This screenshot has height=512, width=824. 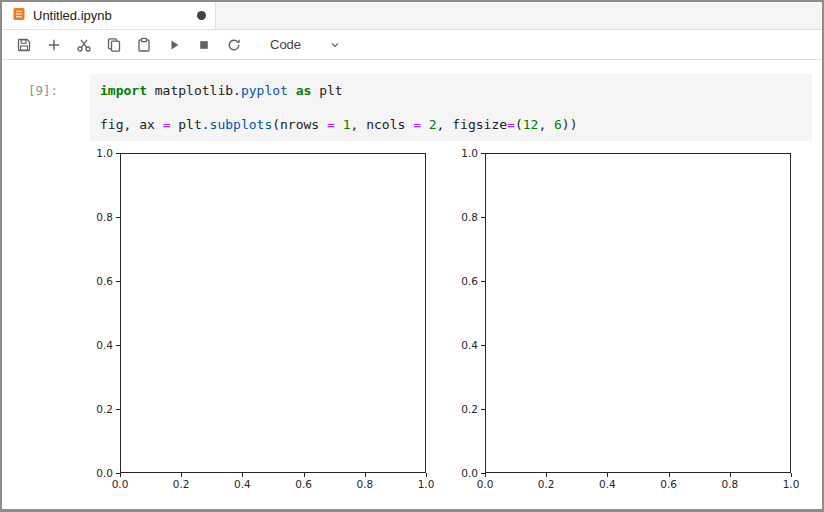 I want to click on save-button, so click(x=24, y=45).